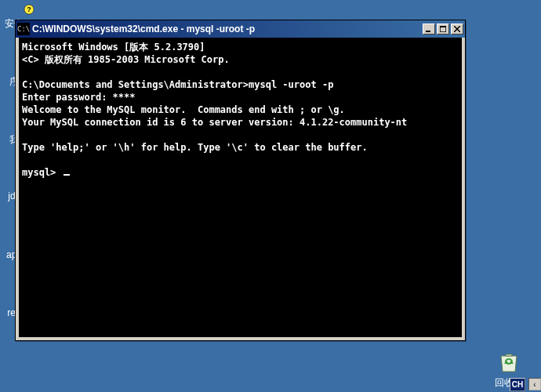 This screenshot has height=392, width=541. Describe the element at coordinates (78, 97) in the screenshot. I see `console-line: Enter password: ****` at that location.